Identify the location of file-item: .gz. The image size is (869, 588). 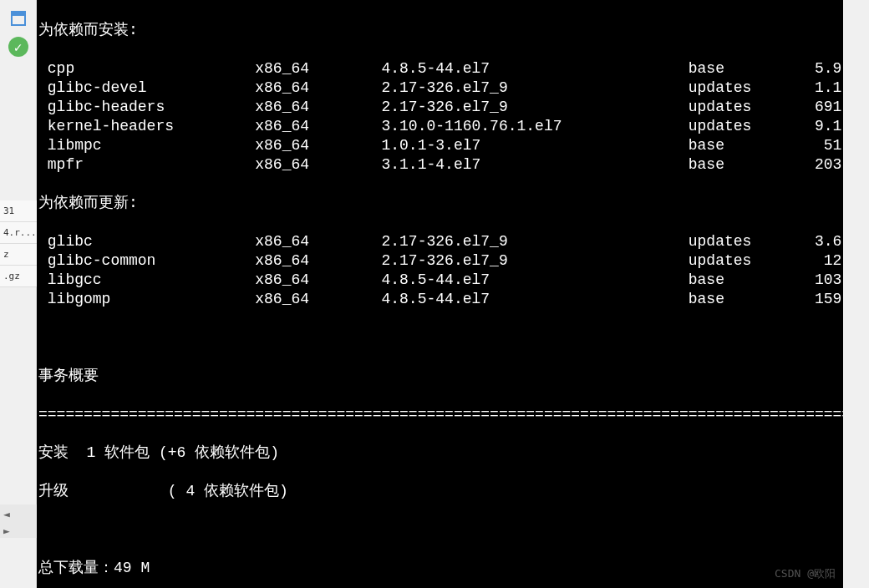
(18, 276).